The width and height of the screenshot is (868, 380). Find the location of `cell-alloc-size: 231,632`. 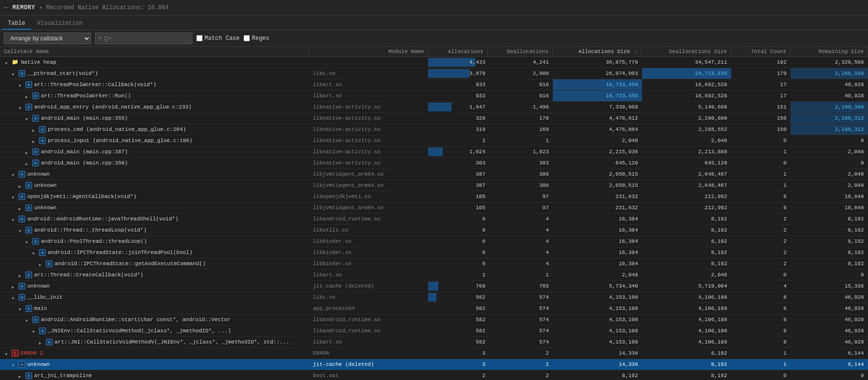

cell-alloc-size: 231,632 is located at coordinates (597, 208).